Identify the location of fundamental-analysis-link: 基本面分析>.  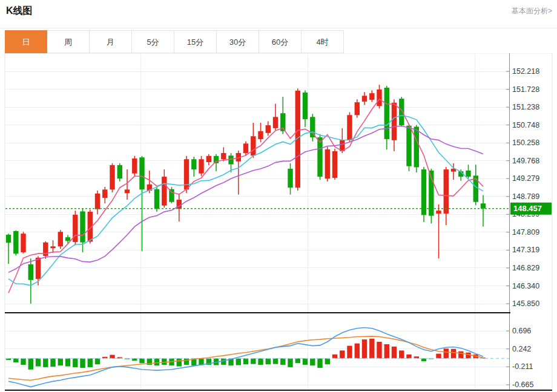
(532, 11).